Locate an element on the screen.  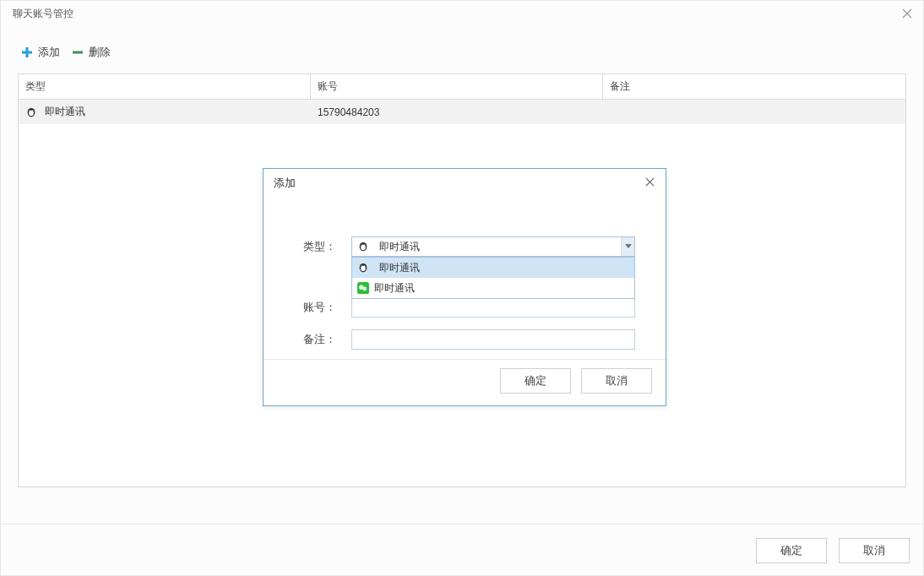
form-row-note: 备注： is located at coordinates (465, 340).